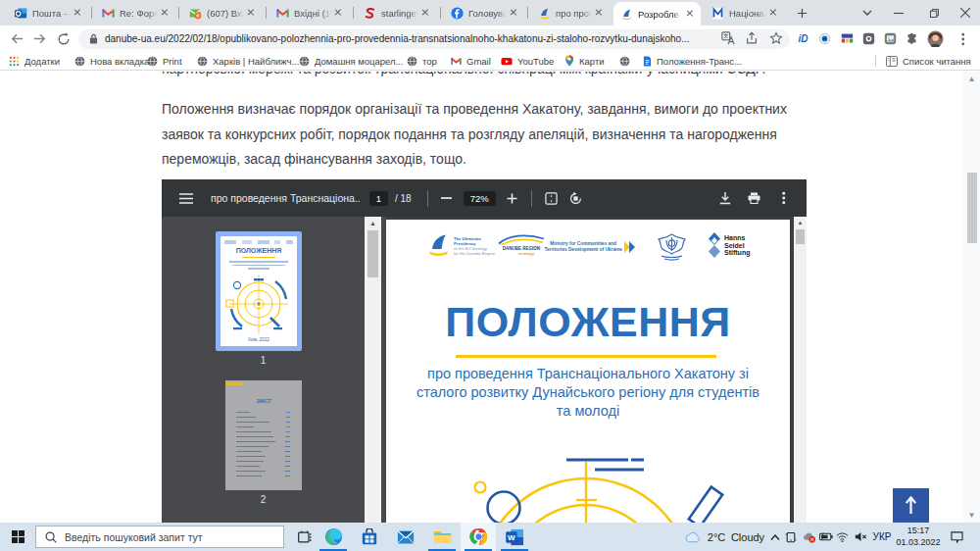 This screenshot has width=980, height=551. What do you see at coordinates (791, 537) in the screenshot?
I see `tray-display-icon` at bounding box center [791, 537].